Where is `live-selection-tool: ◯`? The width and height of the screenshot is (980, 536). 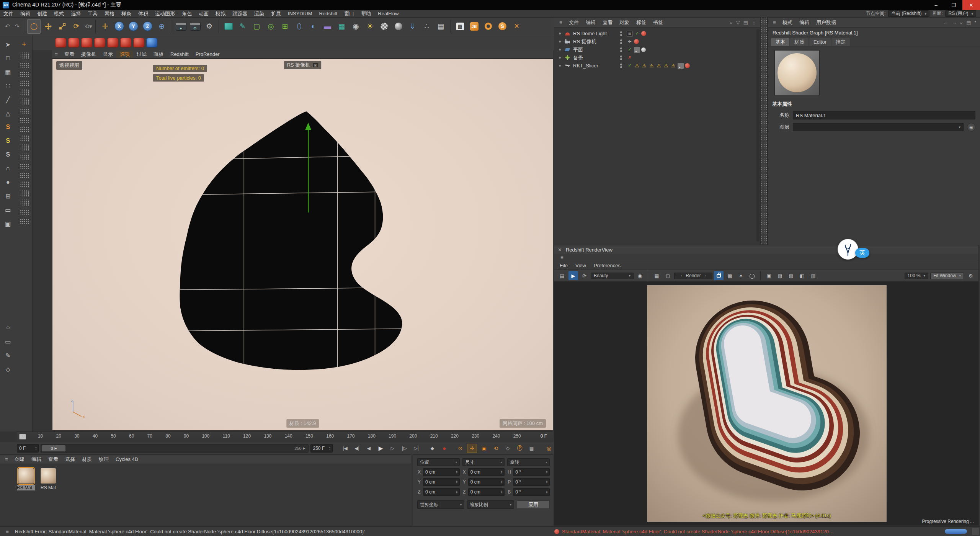
live-selection-tool: ◯ is located at coordinates (34, 26).